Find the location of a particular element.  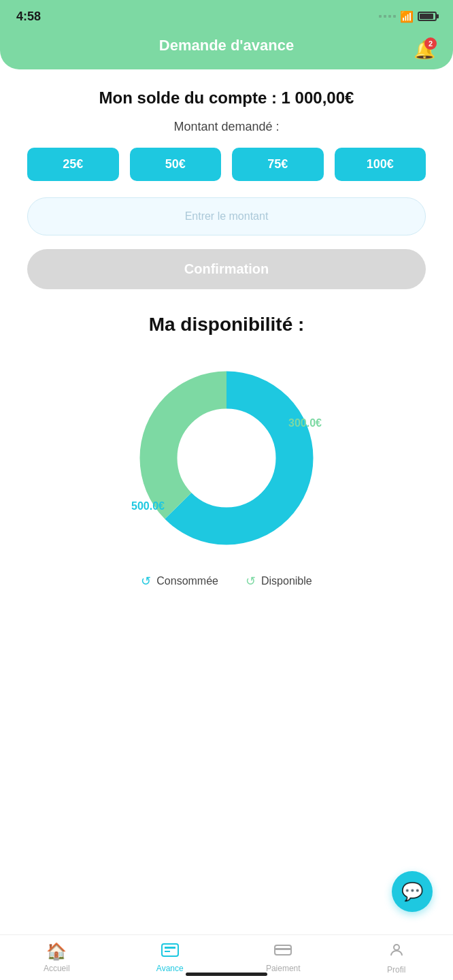

nav-profil: Profil is located at coordinates (397, 958).